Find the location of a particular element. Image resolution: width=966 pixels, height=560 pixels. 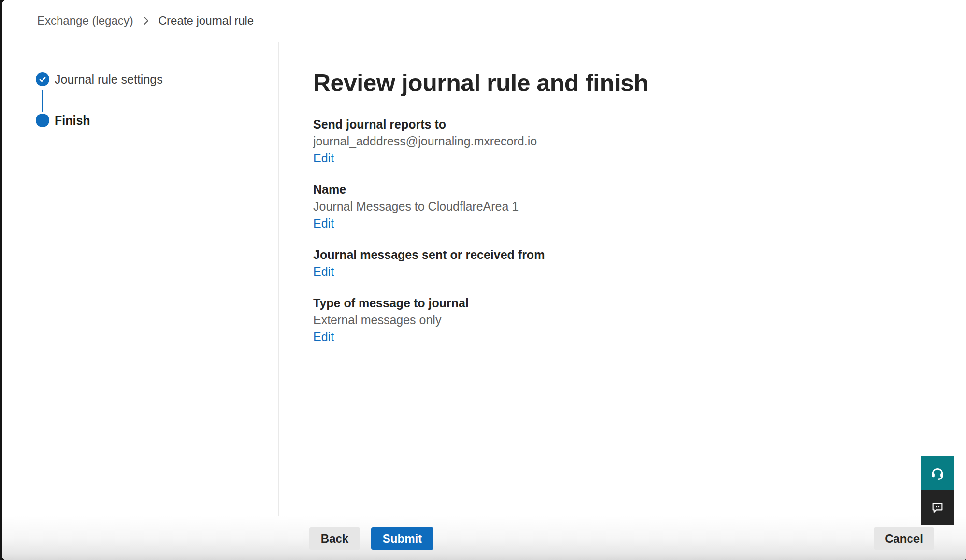

top-bar: Exchange (legacy) Create journal rule is located at coordinates (484, 21).